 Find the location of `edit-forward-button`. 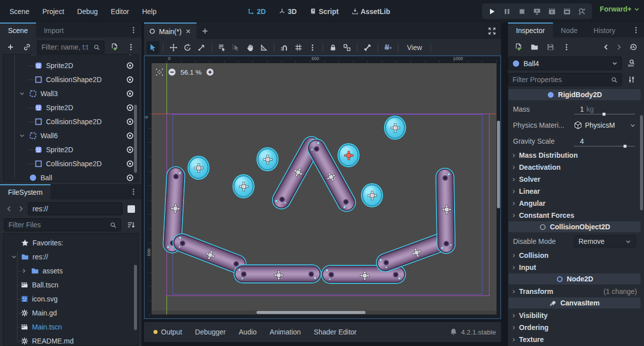

edit-forward-button is located at coordinates (619, 47).